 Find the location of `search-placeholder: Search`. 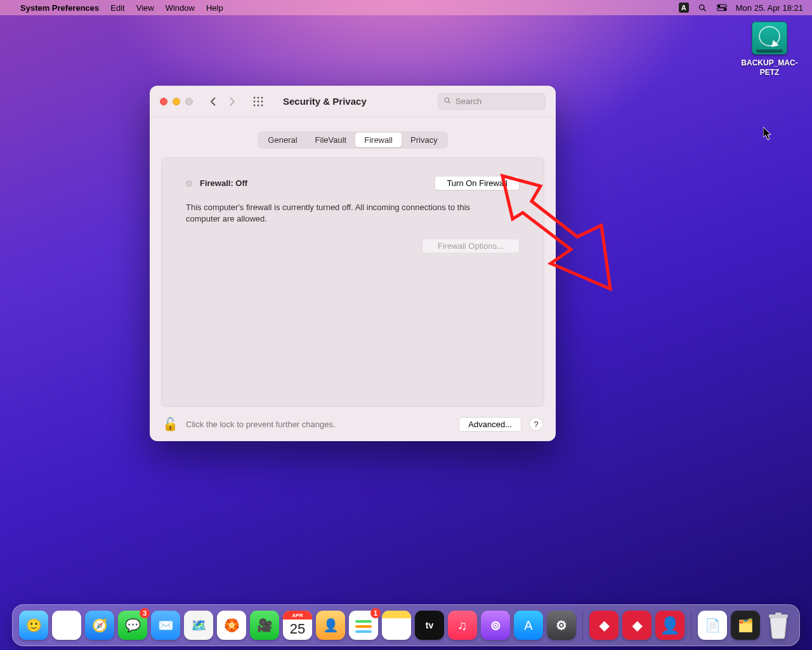

search-placeholder: Search is located at coordinates (468, 102).